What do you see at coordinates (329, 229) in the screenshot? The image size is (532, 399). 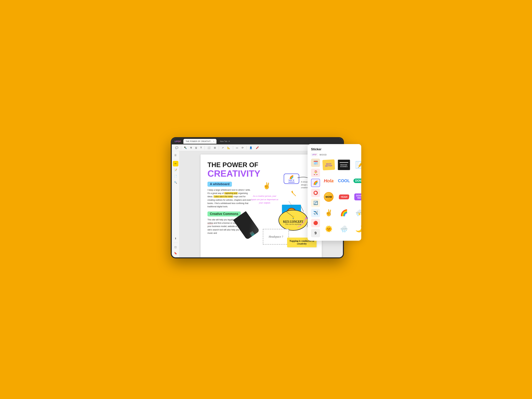 I see `sun-face-emoji: 🌞` at bounding box center [329, 229].